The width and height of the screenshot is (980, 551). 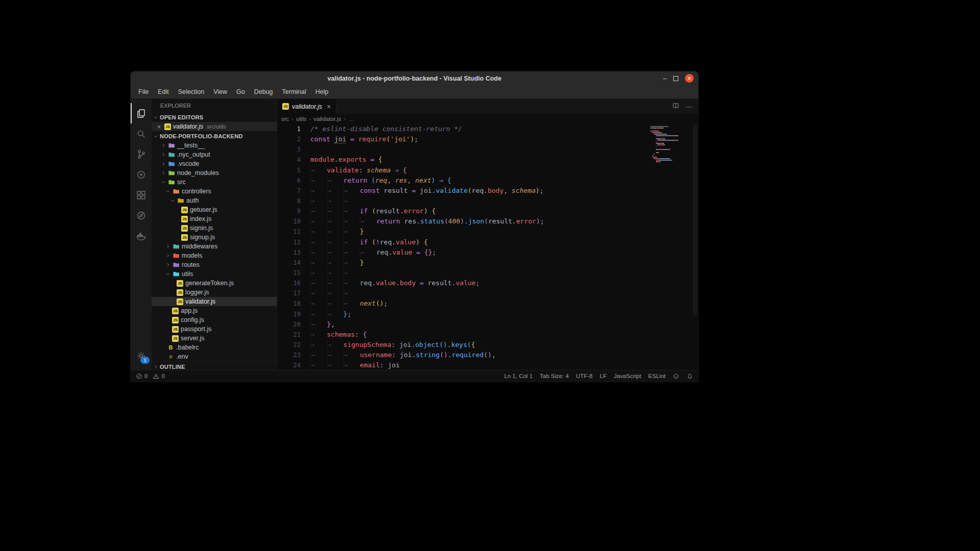 What do you see at coordinates (289, 345) in the screenshot?
I see `line-number: 22` at bounding box center [289, 345].